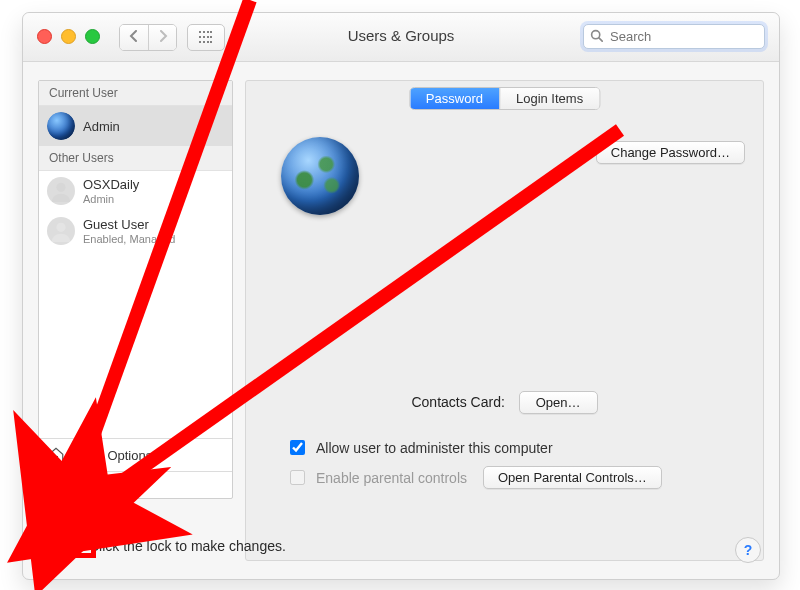  What do you see at coordinates (434, 448) in the screenshot?
I see `admin-checkbox-label: Allow user to administer this computer` at bounding box center [434, 448].